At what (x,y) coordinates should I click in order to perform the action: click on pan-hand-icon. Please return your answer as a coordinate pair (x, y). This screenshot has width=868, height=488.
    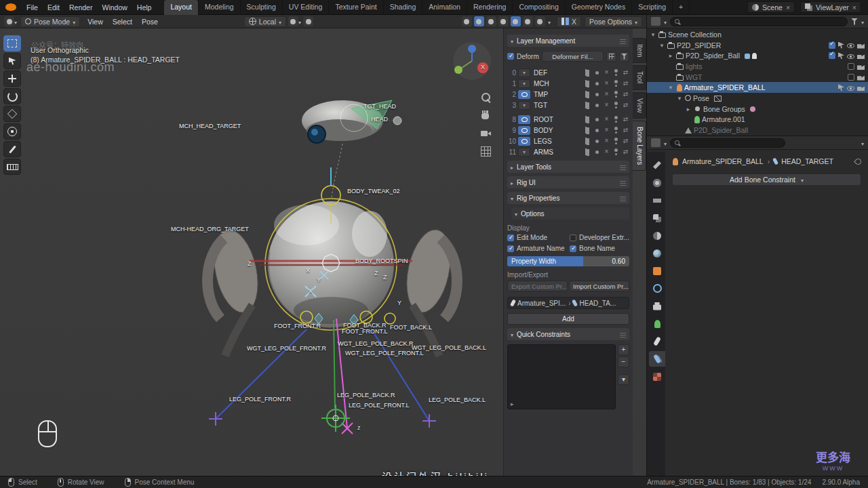
    Looking at the image, I should click on (486, 115).